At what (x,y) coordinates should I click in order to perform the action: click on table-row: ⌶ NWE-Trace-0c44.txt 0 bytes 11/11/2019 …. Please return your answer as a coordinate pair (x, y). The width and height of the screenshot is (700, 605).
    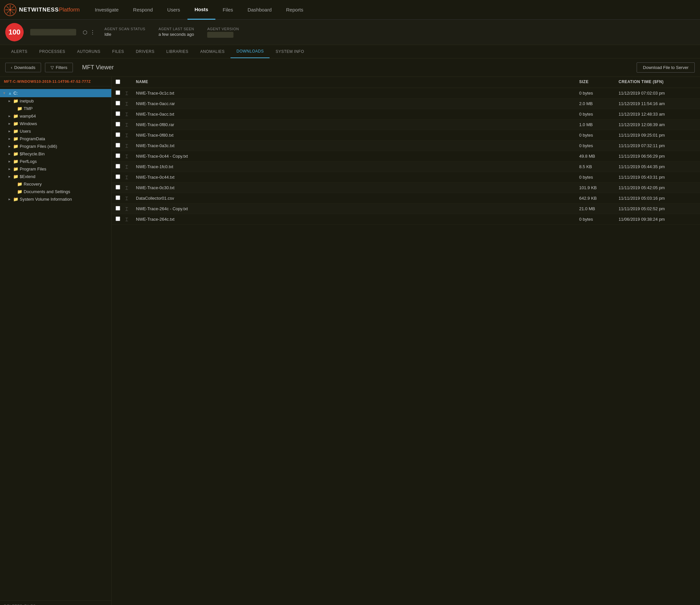
    Looking at the image, I should click on (406, 177).